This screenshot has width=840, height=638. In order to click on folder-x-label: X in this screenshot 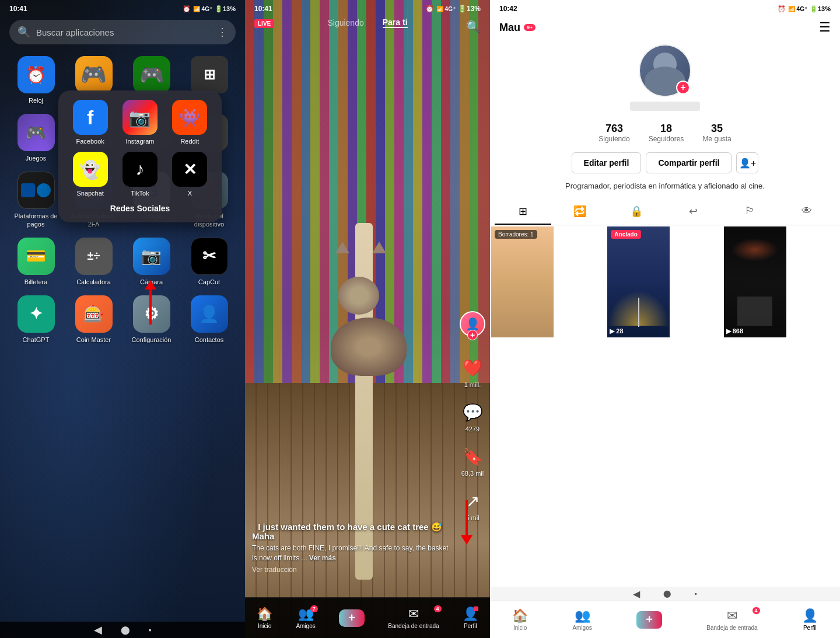, I will do `click(190, 193)`.